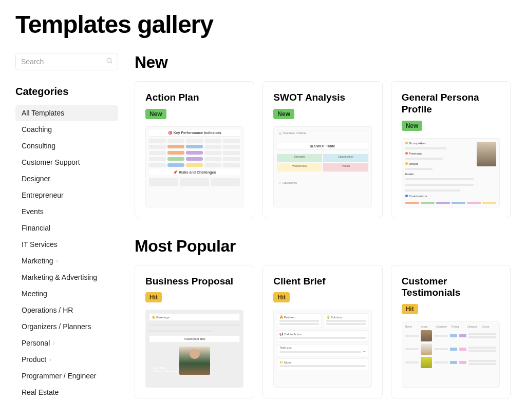 The width and height of the screenshot is (526, 420). I want to click on preview-label: 📁 More, so click(323, 365).